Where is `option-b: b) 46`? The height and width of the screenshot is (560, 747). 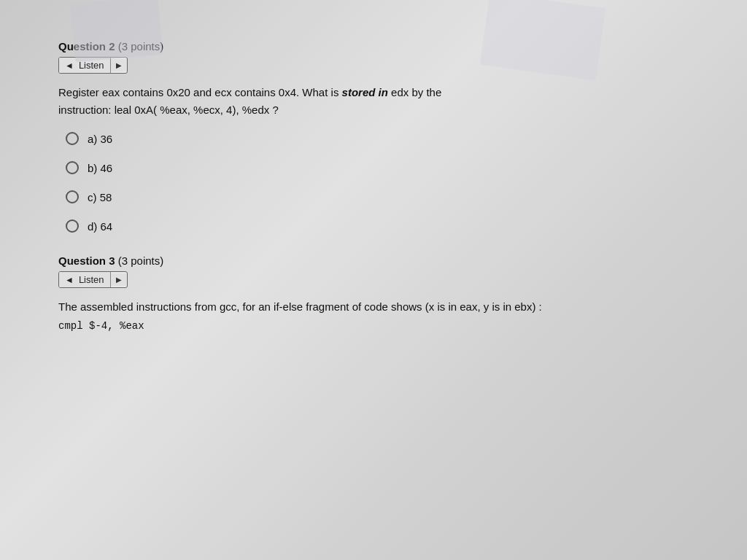 option-b: b) 46 is located at coordinates (384, 168).